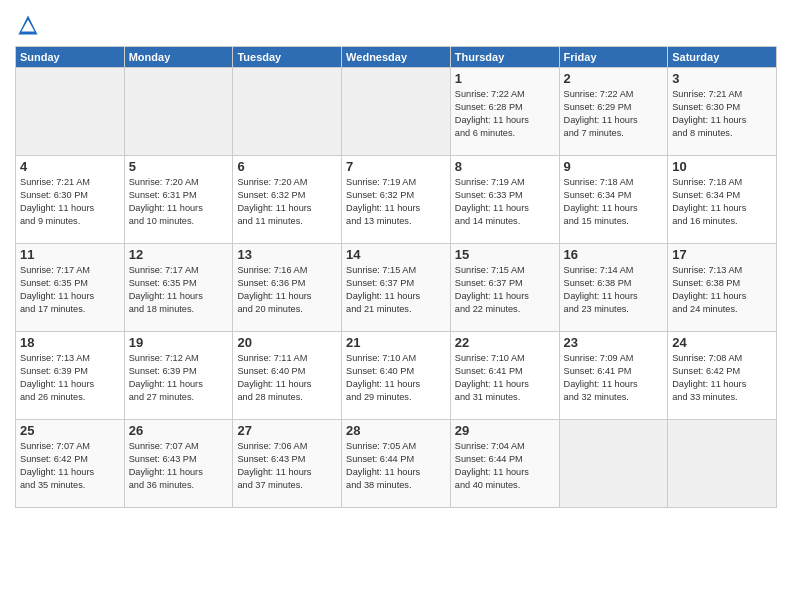  What do you see at coordinates (614, 58) in the screenshot?
I see `calendar-header-friday: Friday` at bounding box center [614, 58].